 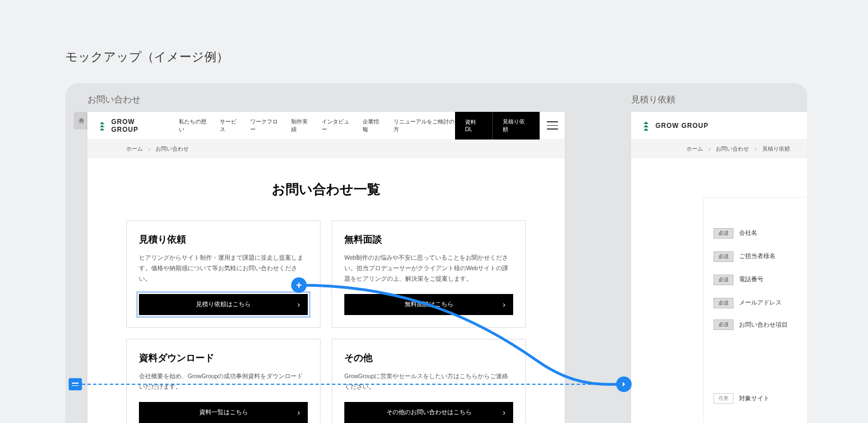 I want to click on card-consultation: 無料面談 Web制作のお悩みや不安に思っていることをお聞かせください。担当プロデ…, so click(x=428, y=274).